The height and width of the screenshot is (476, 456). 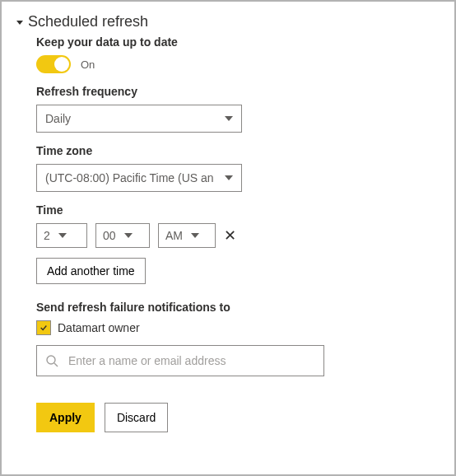 What do you see at coordinates (238, 91) in the screenshot?
I see `refresh-frequency-label: Refresh frequency` at bounding box center [238, 91].